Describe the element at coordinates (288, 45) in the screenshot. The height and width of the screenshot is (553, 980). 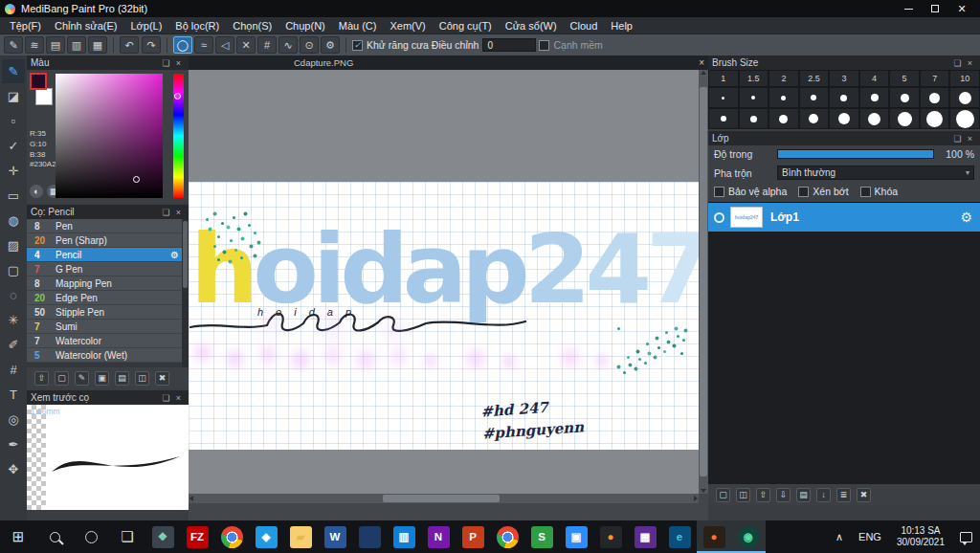
I see `brush-shape-icon: ∿` at that location.